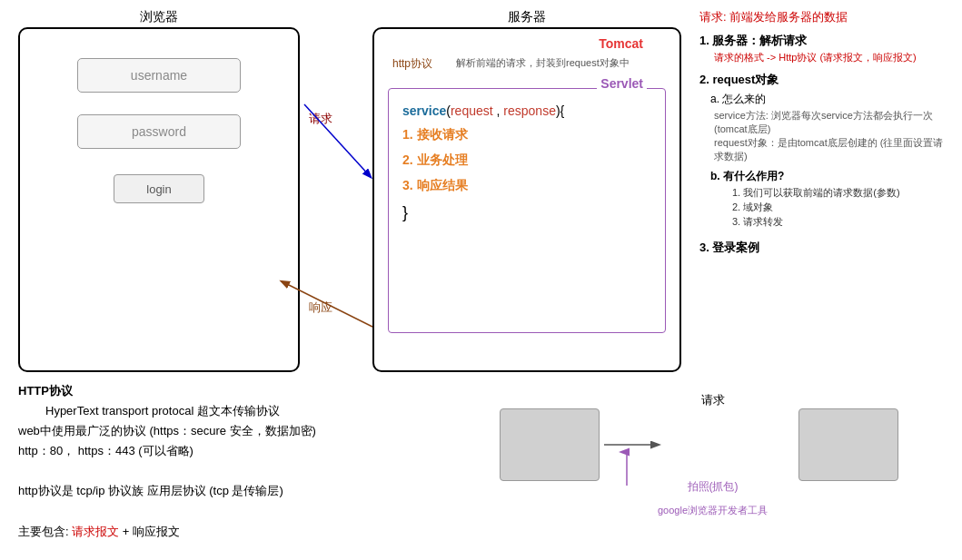 The image size is (962, 560). Describe the element at coordinates (236, 461) in the screenshot. I see `http-info: HTTP协议 HyperText transport protocal 超文本传…` at that location.